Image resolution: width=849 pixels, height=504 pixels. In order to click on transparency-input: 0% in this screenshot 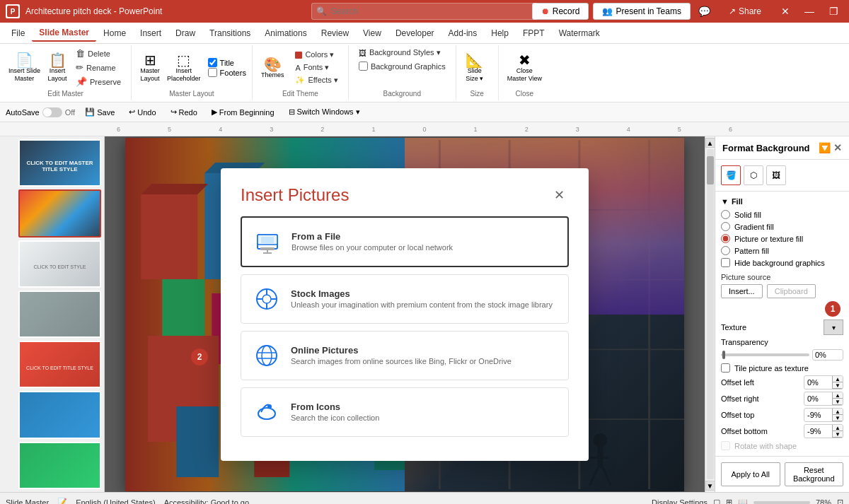, I will do `click(828, 355)`.